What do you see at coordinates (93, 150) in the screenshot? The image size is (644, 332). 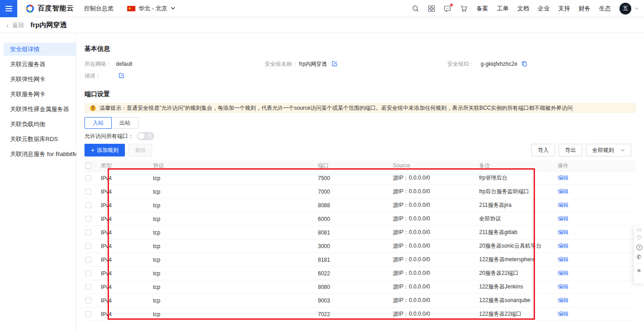 I see `plus-icon: +` at bounding box center [93, 150].